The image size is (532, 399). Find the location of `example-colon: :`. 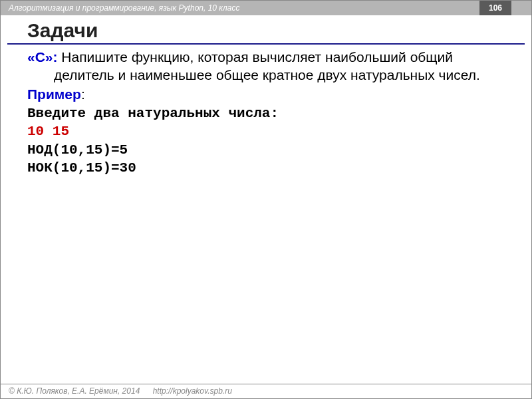

example-colon: : is located at coordinates (83, 94).